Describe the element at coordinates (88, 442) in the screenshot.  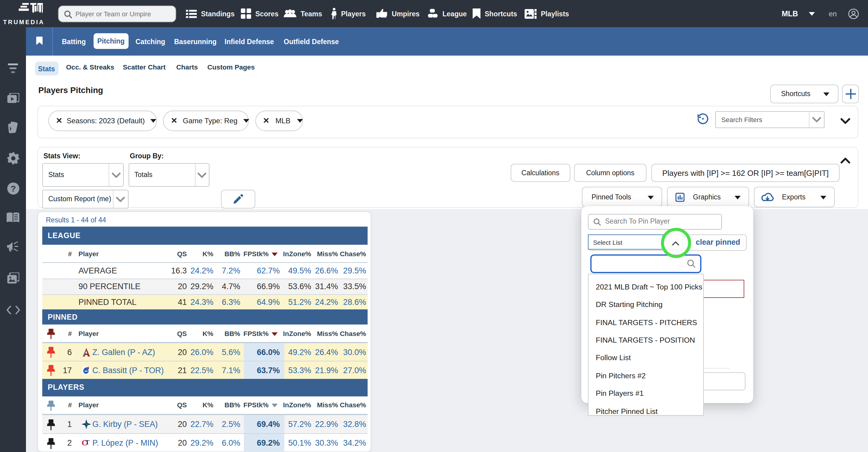
I see `svg-text: T` at that location.